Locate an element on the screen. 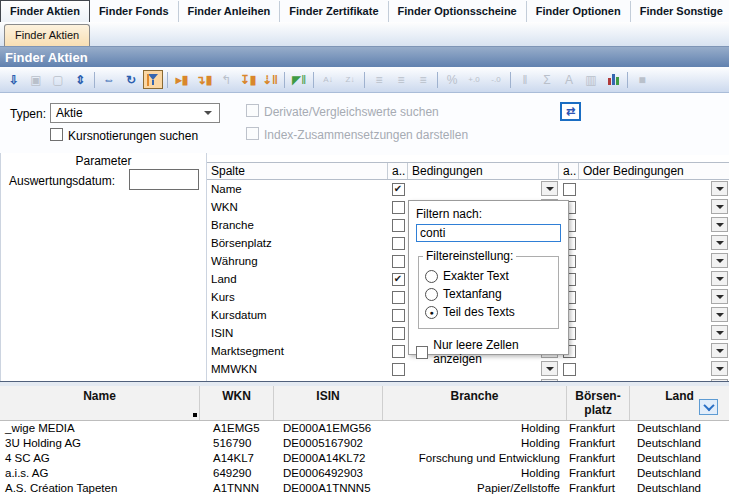 Image resolution: width=729 pixels, height=494 pixels. tab-finder-zertifikate: Finder Zertifikate is located at coordinates (334, 12).